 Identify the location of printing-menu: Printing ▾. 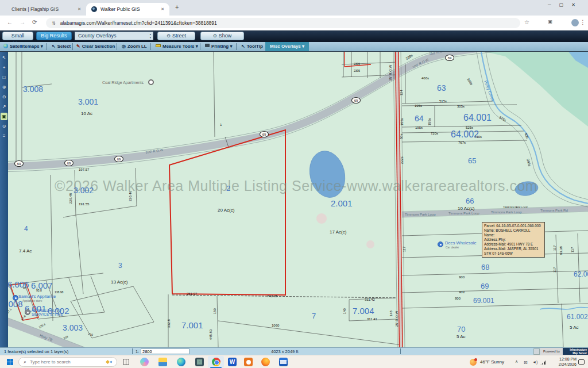
(218, 47).